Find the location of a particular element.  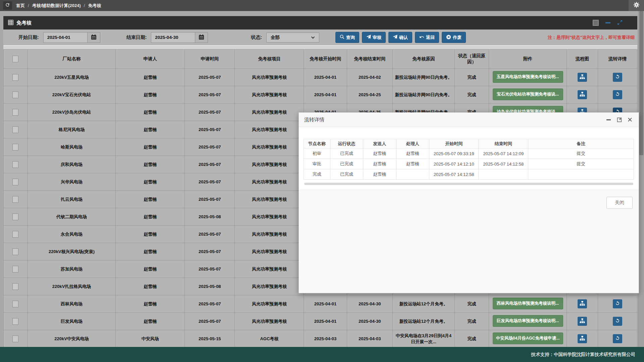

panel-checkbox-icon is located at coordinates (596, 23).